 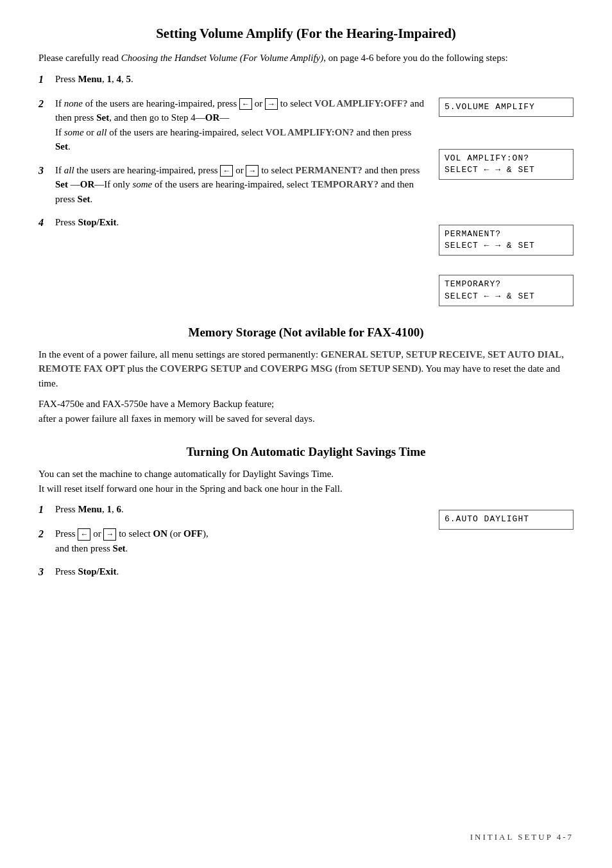 What do you see at coordinates (241, 510) in the screenshot?
I see `s3-step1-body: Press Menu, 1, 6.` at bounding box center [241, 510].